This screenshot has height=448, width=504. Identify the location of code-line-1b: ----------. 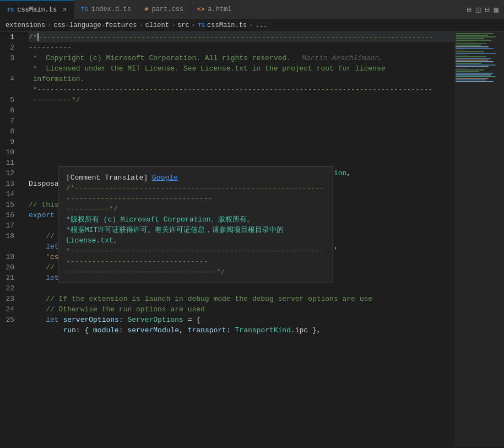
(241, 47).